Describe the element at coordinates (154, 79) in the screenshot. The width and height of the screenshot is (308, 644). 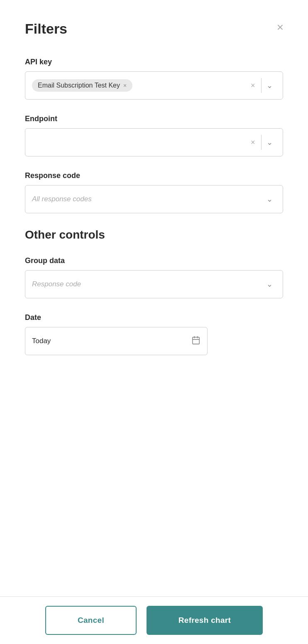
I see `api-key-field-group: API key Email Subscription Test Key × × …` at that location.